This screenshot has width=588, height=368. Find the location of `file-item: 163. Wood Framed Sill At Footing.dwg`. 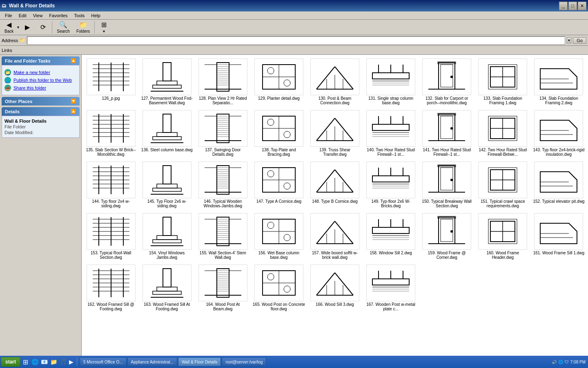

file-item: 163. Wood Framed Sill At Footing.dwg is located at coordinates (167, 288).